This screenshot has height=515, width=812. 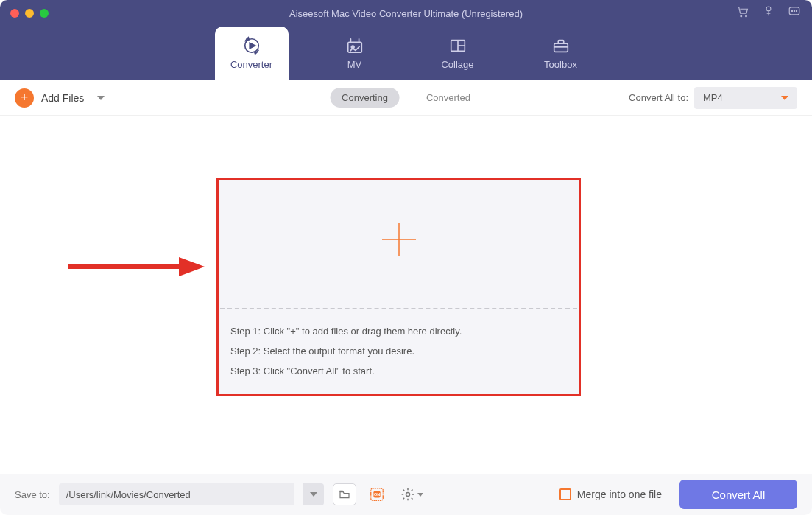 I want to click on instruction-step-2: Step 2: Select the output format you des…, so click(x=399, y=351).